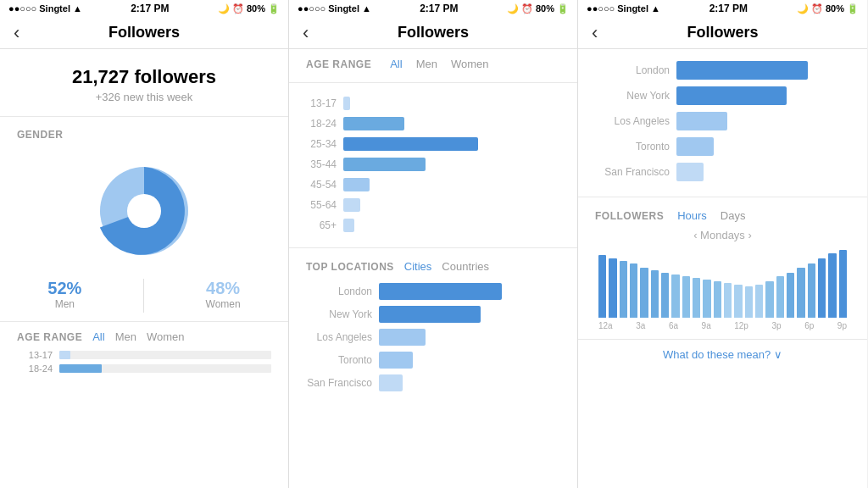 The height and width of the screenshot is (488, 868). Describe the element at coordinates (632, 96) in the screenshot. I see `city-name-newyork-3: New York` at that location.